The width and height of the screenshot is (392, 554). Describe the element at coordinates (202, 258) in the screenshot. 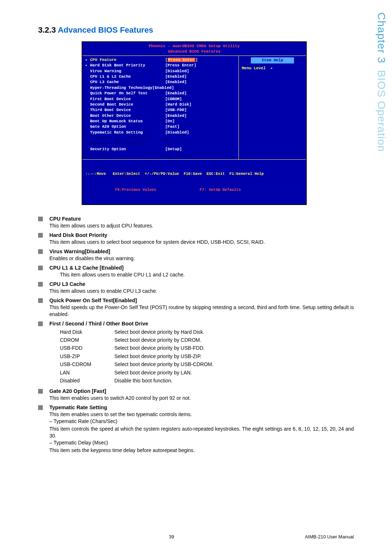

I see `feature-desc: Enables or disables the virus warning.` at that location.